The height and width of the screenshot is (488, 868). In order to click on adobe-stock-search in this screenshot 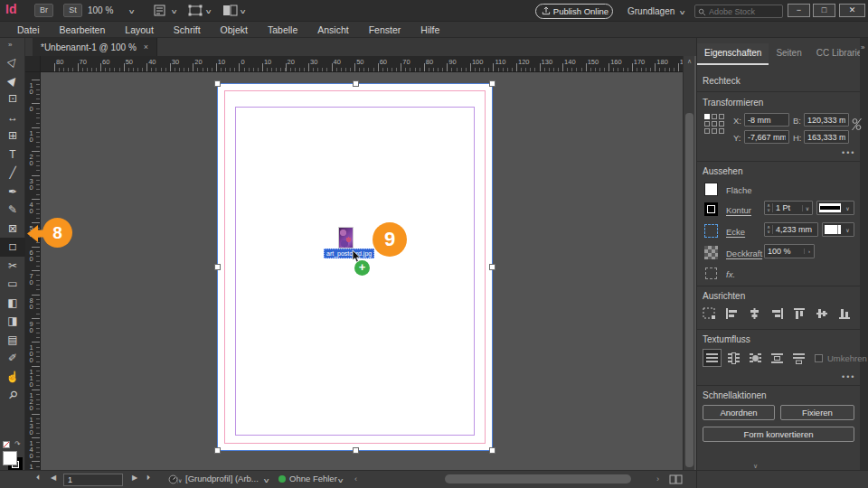, I will do `click(739, 11)`.